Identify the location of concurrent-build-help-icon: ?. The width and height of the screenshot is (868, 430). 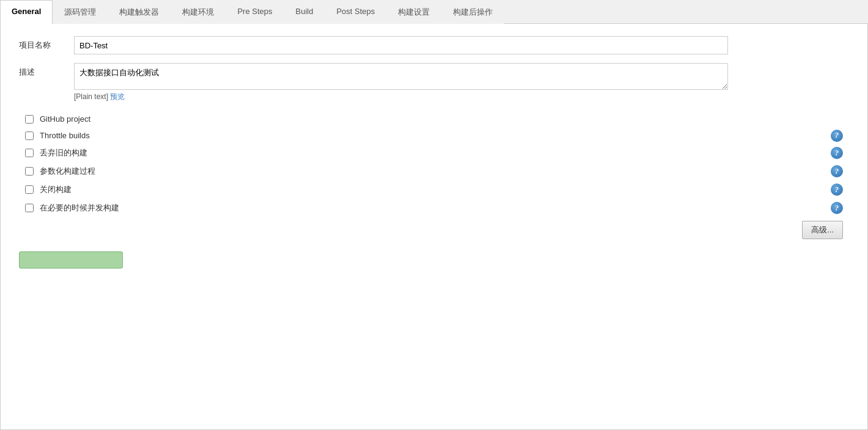
(837, 208).